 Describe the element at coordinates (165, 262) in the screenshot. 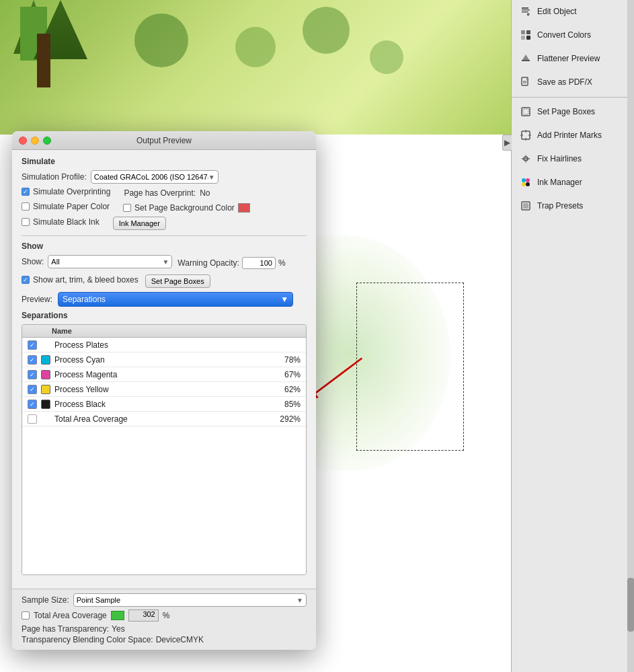

I see `show-select-arrow: ▼` at that location.